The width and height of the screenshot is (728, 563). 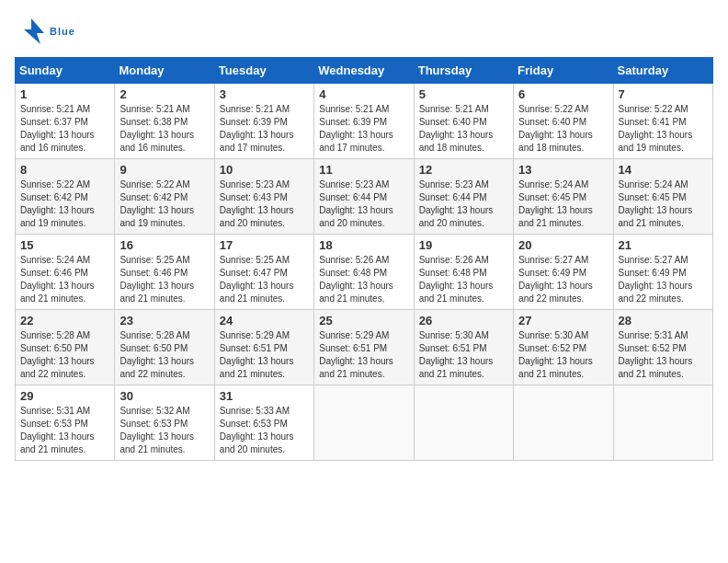 What do you see at coordinates (165, 423) in the screenshot?
I see `calendar-cell: 30Sunrise: 5:32 AMSunset: 6:53 PMDayligh…` at bounding box center [165, 423].